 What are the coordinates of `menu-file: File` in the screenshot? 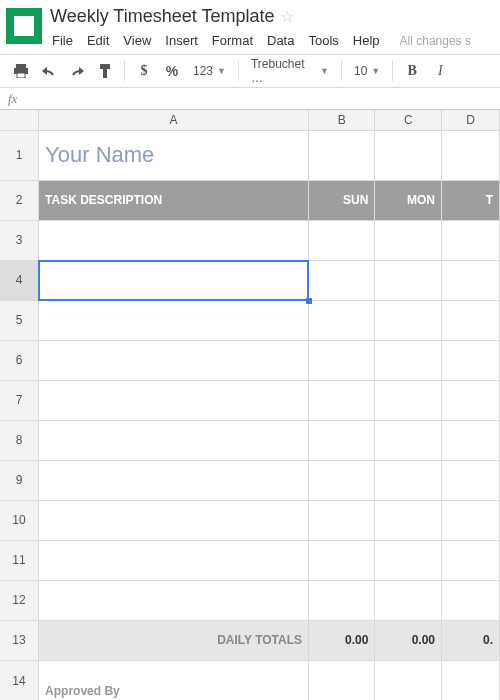 It's located at (62, 40).